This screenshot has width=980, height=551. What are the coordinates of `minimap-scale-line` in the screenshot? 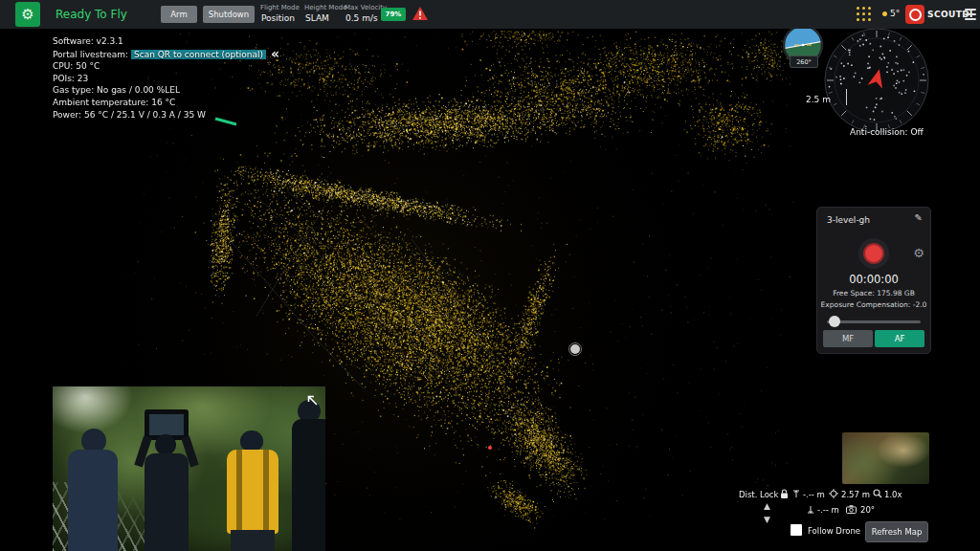 It's located at (846, 98).